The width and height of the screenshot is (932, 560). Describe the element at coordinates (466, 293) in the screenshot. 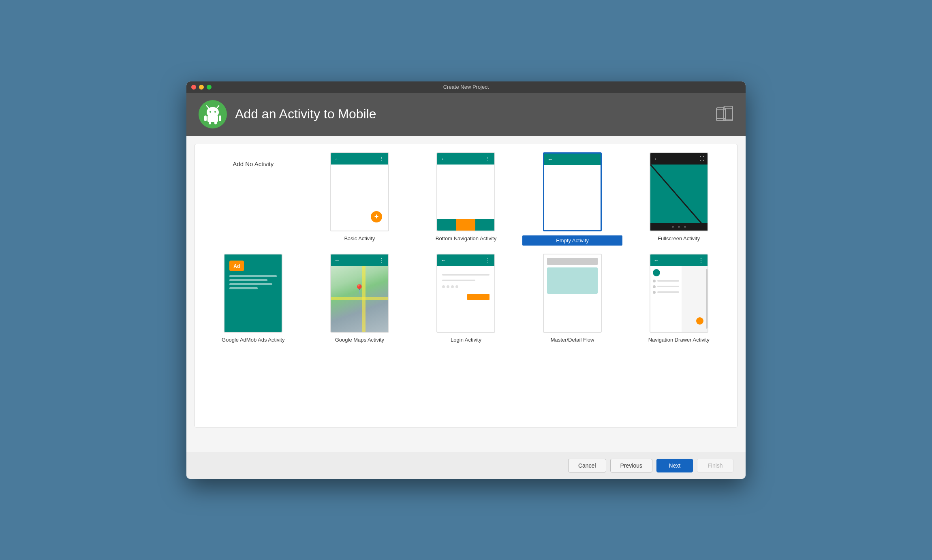

I see `login-activity-thumb: ← ⋮` at that location.